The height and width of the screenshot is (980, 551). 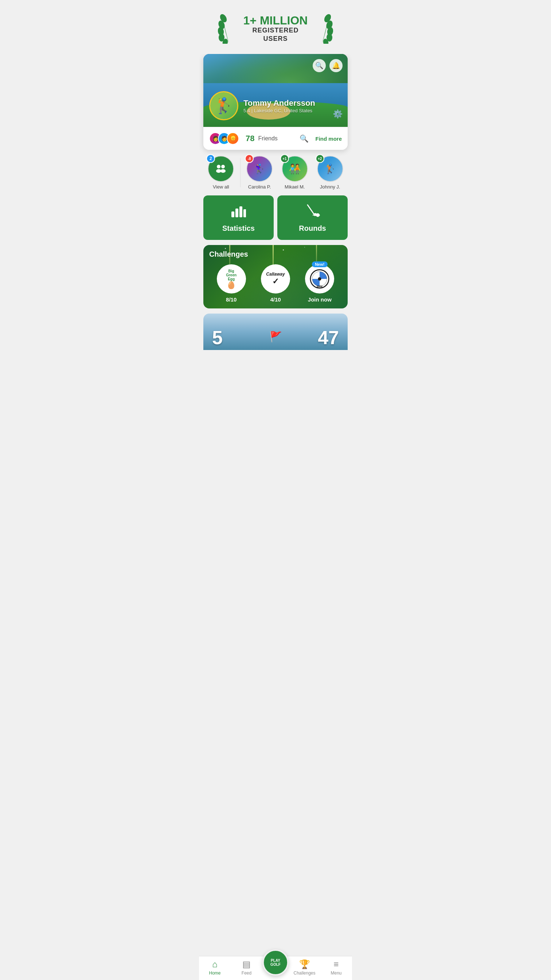 I want to click on laurel-left-icon, so click(x=229, y=29).